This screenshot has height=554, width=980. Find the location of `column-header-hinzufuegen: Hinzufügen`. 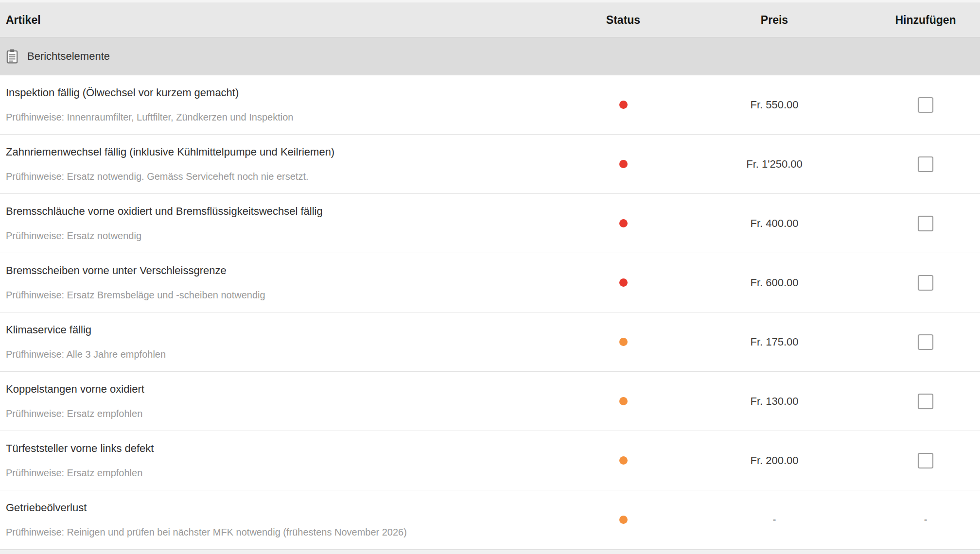

column-header-hinzufuegen: Hinzufügen is located at coordinates (926, 20).